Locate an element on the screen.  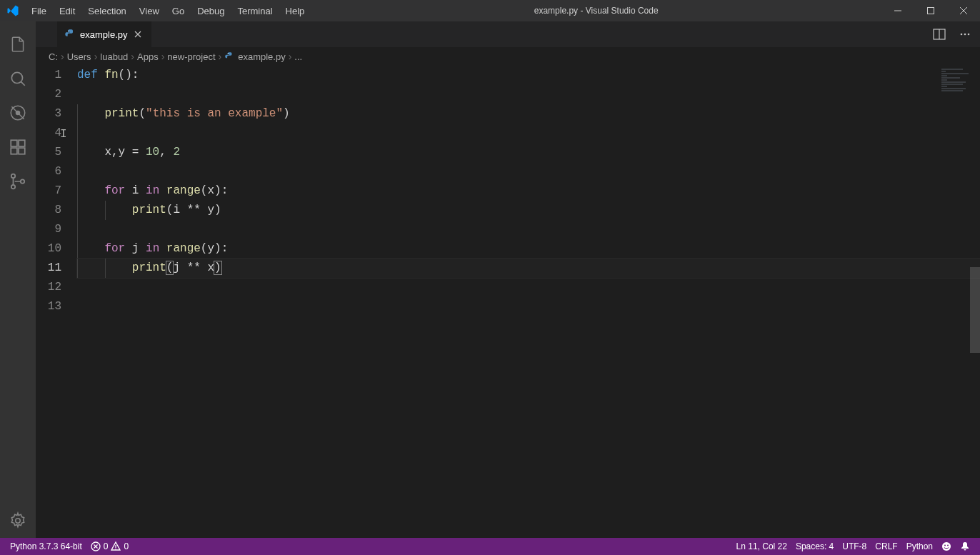
more-actions-icon is located at coordinates (965, 34).